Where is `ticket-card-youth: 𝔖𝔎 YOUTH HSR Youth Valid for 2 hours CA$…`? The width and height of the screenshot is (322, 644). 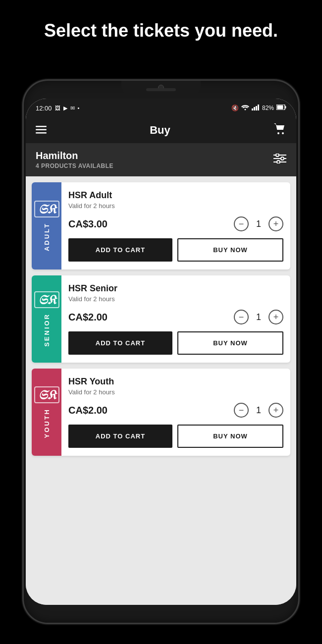
ticket-card-youth: 𝔖𝔎 YOUTH HSR Youth Valid for 2 hours CA$… is located at coordinates (161, 412).